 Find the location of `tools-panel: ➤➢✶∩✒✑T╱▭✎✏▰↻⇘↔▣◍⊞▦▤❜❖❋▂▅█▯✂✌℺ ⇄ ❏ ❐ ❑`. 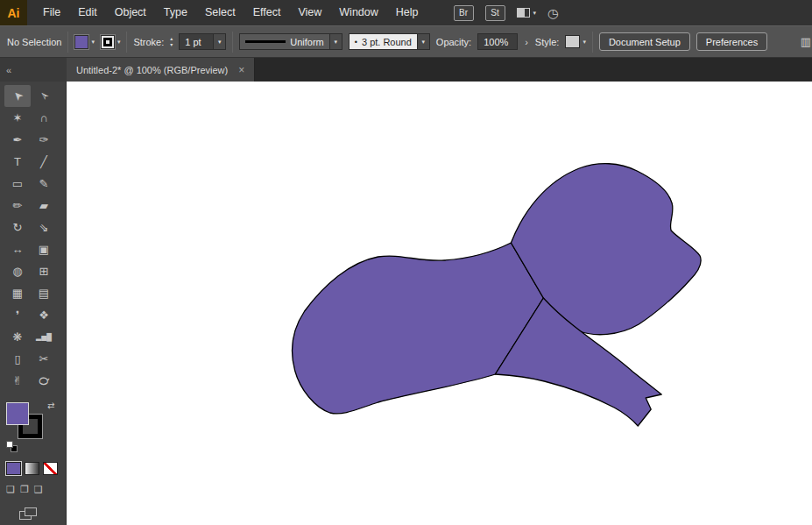

tools-panel: ➤➢✶∩✒✑T╱▭✎✏▰↻⇘↔▣◍⊞▦▤❜❖❋▂▅█▯✂✌℺ ⇄ ❏ ❐ ❑ is located at coordinates (33, 303).